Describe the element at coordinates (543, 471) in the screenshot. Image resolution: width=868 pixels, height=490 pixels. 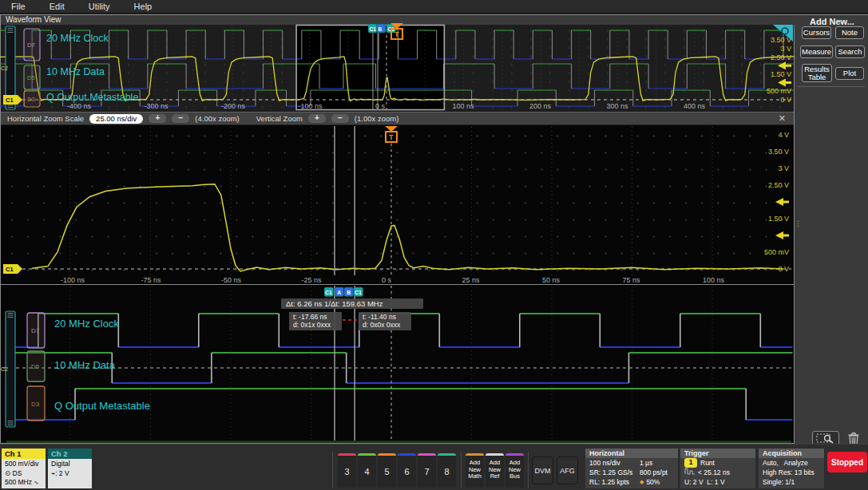
I see `dvm-button: DVM` at that location.